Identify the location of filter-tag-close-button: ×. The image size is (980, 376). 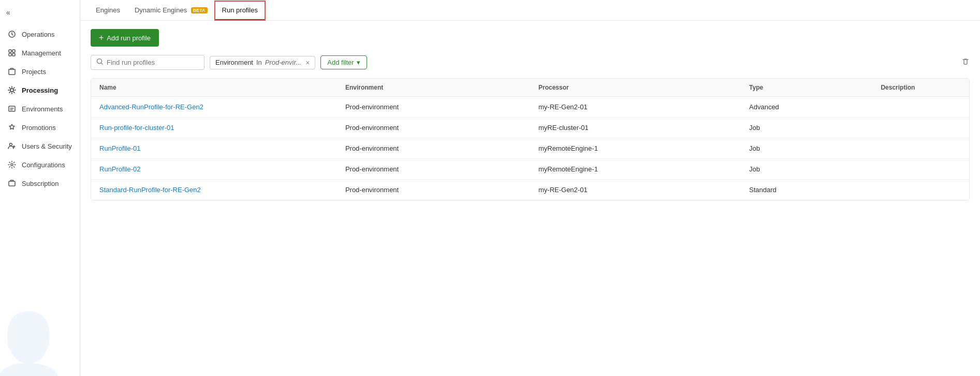
(308, 63).